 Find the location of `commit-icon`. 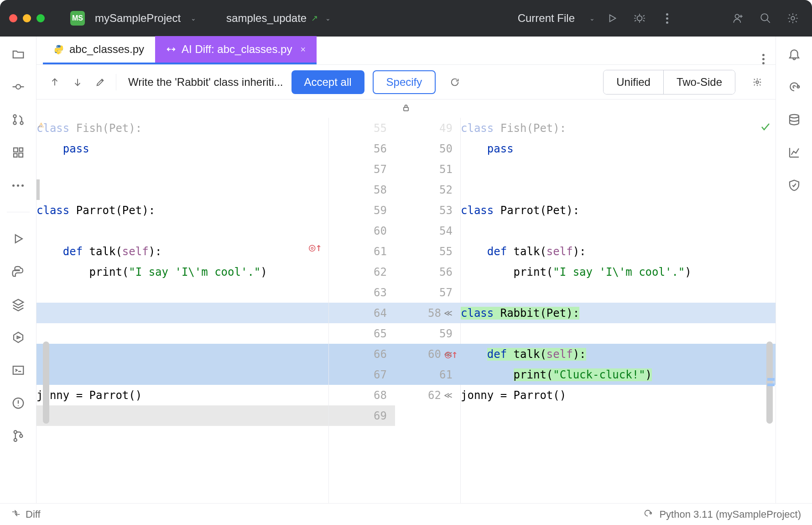

commit-icon is located at coordinates (18, 87).